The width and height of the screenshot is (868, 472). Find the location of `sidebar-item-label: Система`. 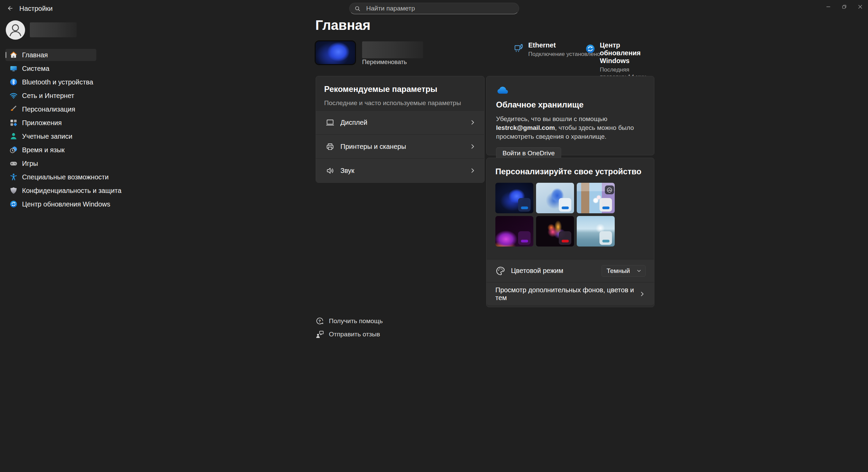

sidebar-item-label: Система is located at coordinates (36, 68).